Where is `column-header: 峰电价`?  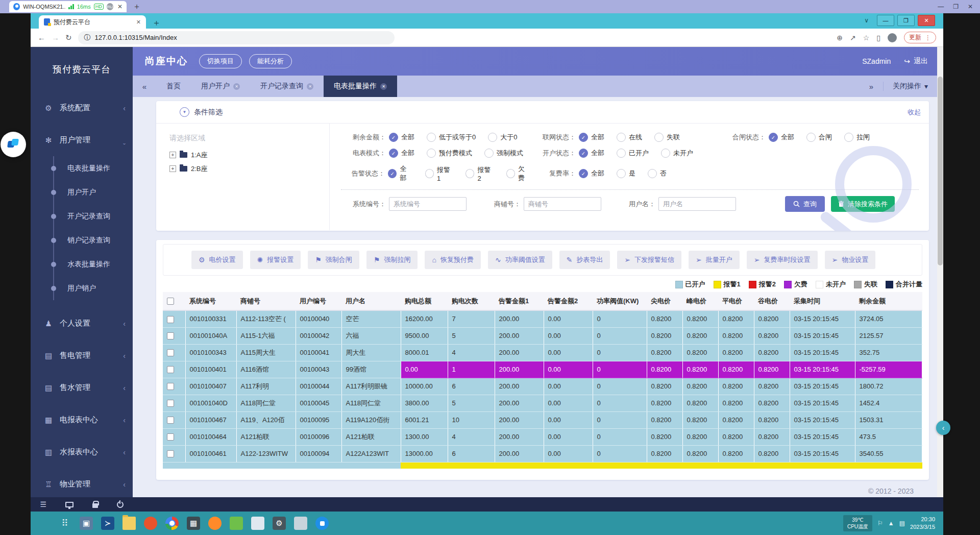 column-header: 峰电价 is located at coordinates (700, 301).